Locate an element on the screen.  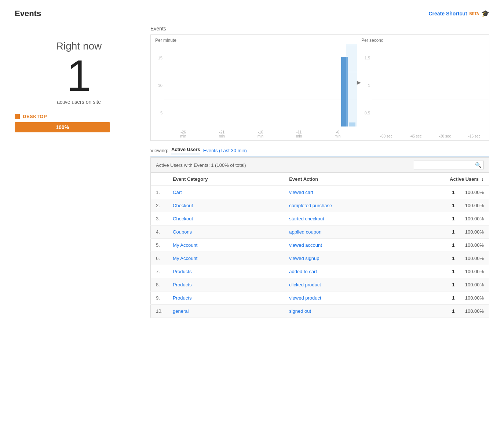
y-label-0.5: 0.5 is located at coordinates (364, 113).